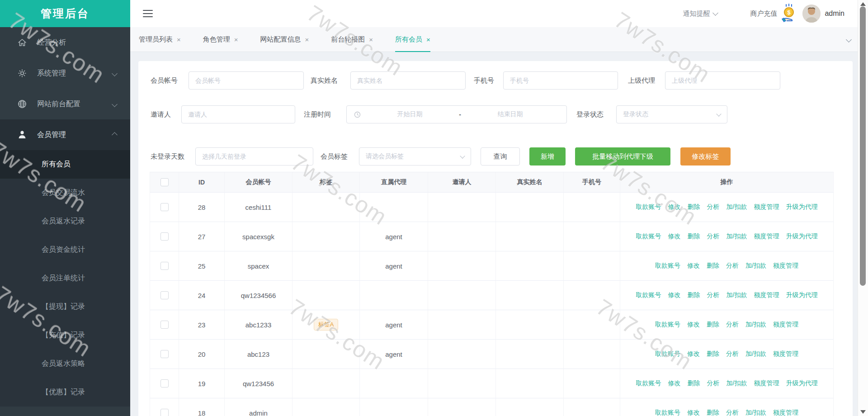 This screenshot has width=868, height=416. What do you see at coordinates (700, 14) in the screenshot?
I see `notice-dropdown: 通知提醒` at bounding box center [700, 14].